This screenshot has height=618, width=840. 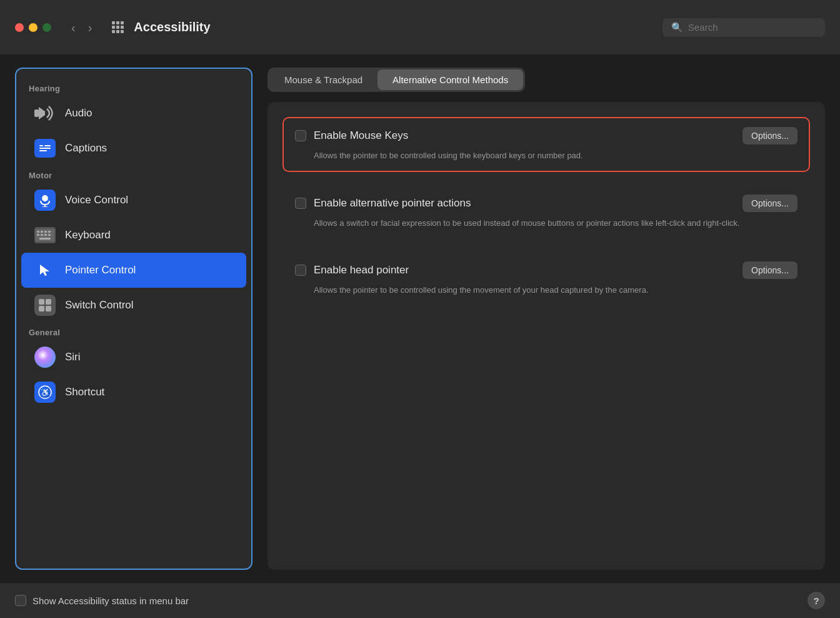 What do you see at coordinates (45, 200) in the screenshot?
I see `voice-control-icon-wrapper` at bounding box center [45, 200].